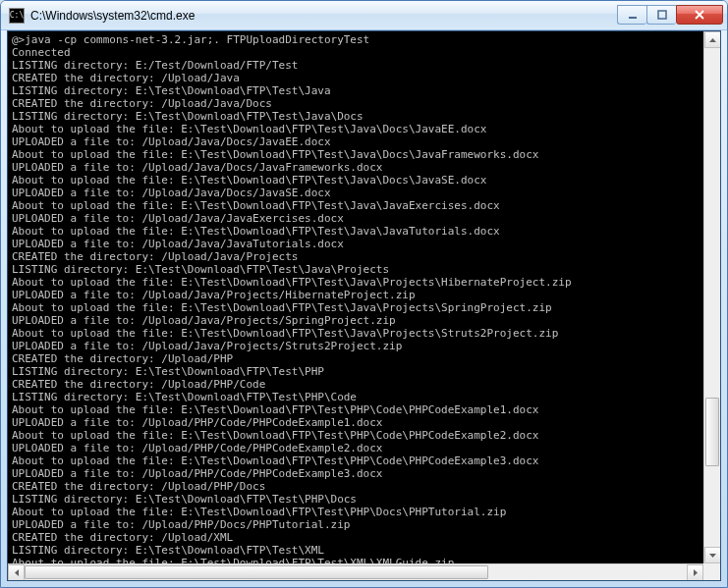 Image resolution: width=728 pixels, height=588 pixels. What do you see at coordinates (633, 15) in the screenshot?
I see `minimize-icon` at bounding box center [633, 15].